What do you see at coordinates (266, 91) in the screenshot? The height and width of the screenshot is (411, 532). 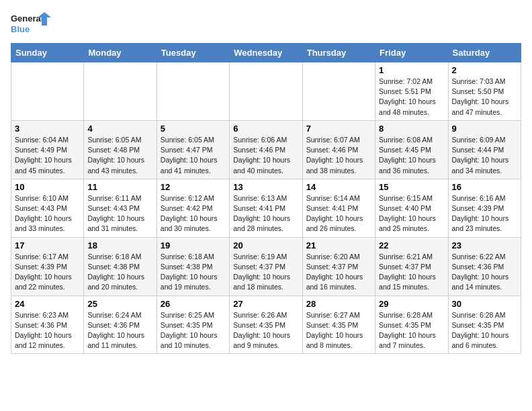 I see `week-row-1: 1Sunrise: 7:02 AMSunset: 5:51 PMDaylight…` at bounding box center [266, 91].